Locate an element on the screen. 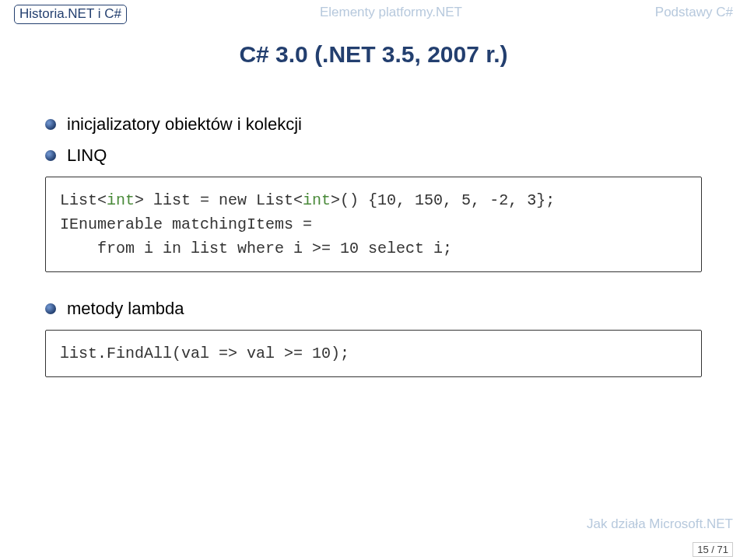  slide-title: C# 3.0 (.NET 3.5, 2007 r.) is located at coordinates (374, 54).